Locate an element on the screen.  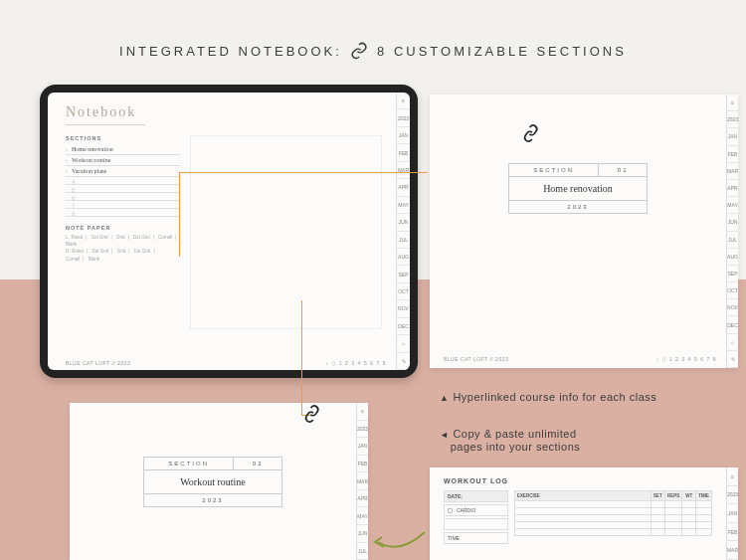
section-year: 2023 is located at coordinates (213, 500).